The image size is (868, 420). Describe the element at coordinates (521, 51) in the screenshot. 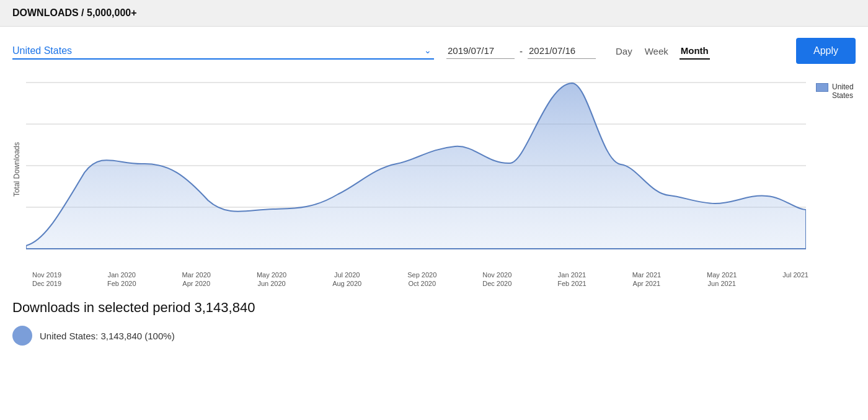

I see `date-range: -` at that location.